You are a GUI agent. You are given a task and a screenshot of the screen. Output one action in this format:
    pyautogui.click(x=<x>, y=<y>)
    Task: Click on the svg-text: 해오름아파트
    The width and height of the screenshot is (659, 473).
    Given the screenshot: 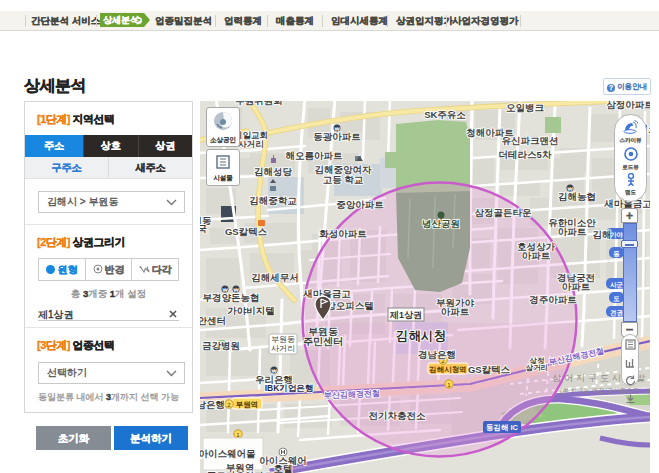 What is the action you would take?
    pyautogui.click(x=315, y=156)
    